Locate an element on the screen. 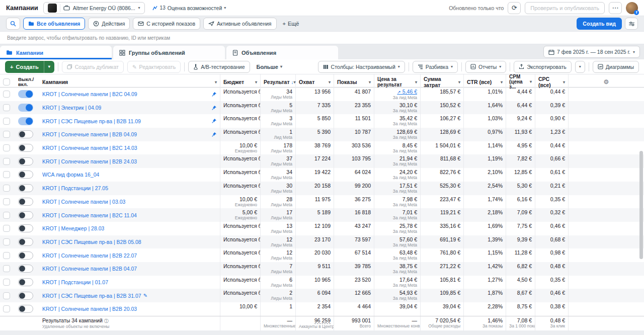 Image resolution: width=644 pixels, height=335 pixels. more-filters-button: + Ещё is located at coordinates (291, 24).